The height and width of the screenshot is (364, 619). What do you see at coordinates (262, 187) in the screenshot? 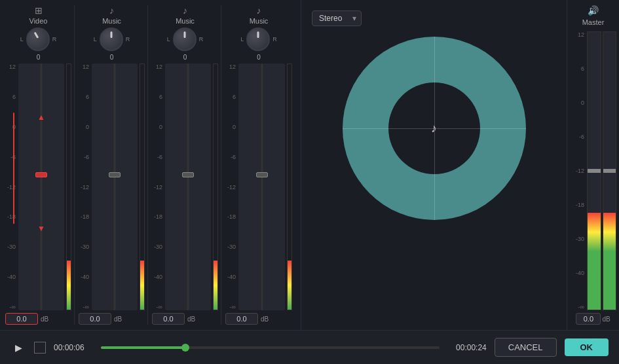
I see `music3-fader-track` at bounding box center [262, 187].